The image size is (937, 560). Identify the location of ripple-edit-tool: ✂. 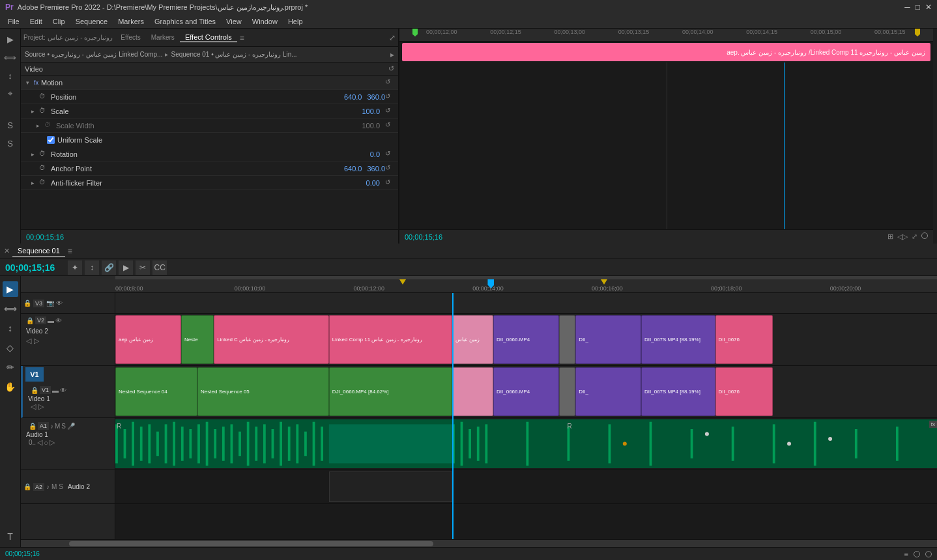
(143, 268).